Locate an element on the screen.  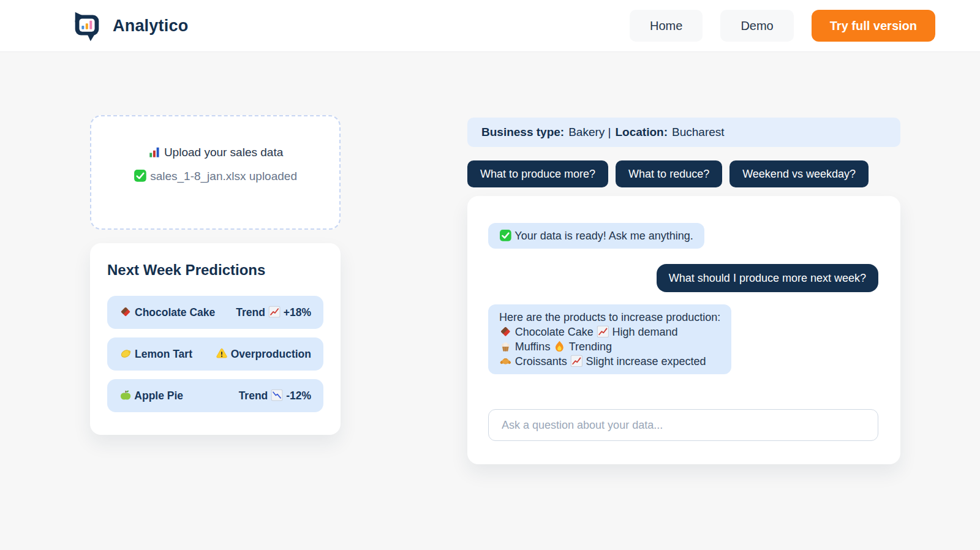
try-full-version-button: Try full version is located at coordinates (873, 26).